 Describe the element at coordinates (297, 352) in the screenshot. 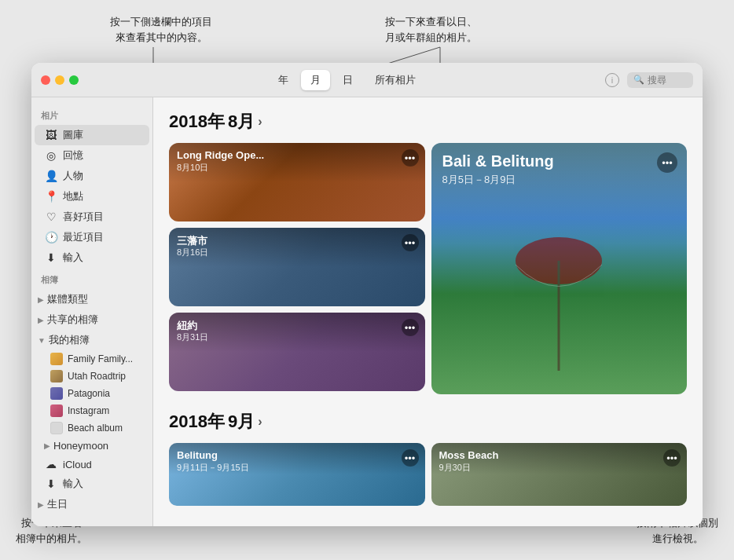

I see `card-overlay` at that location.